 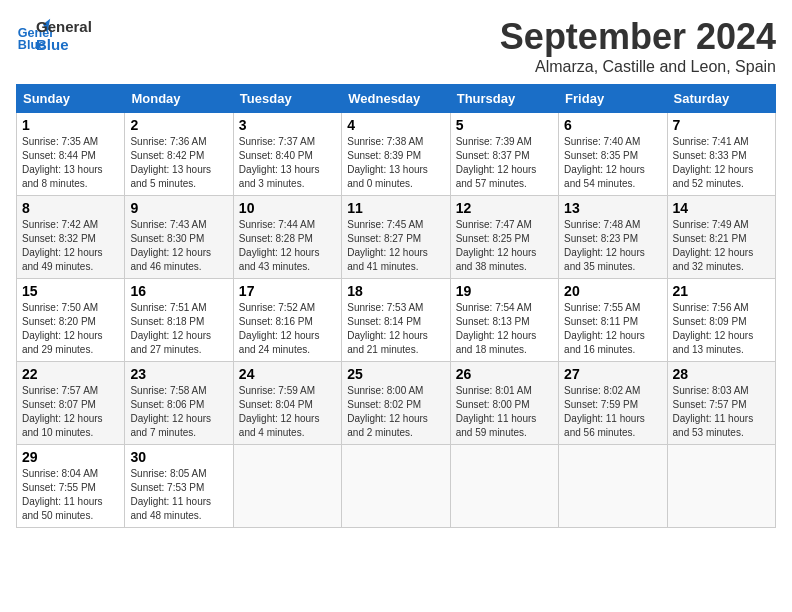 I want to click on table-row: 7 Sunrise: 7:41 AMSunset: 8:33 PMDayligh…, so click(x=721, y=154).